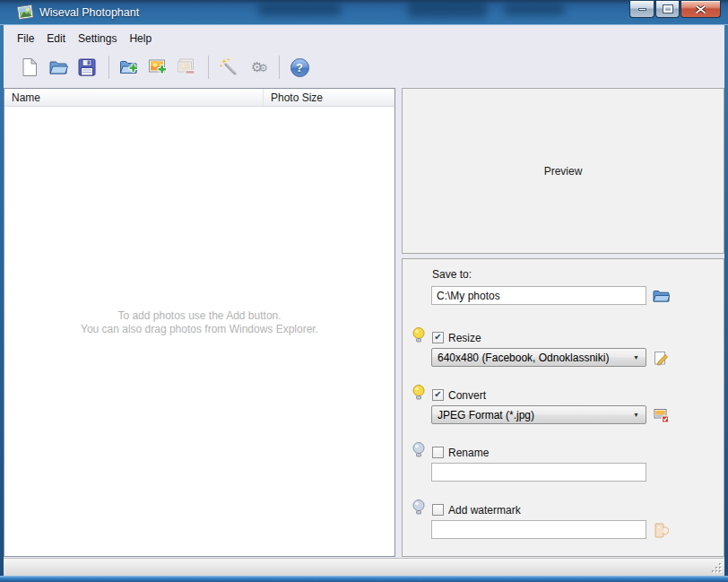  What do you see at coordinates (642, 9) in the screenshot?
I see `minimize-icon` at bounding box center [642, 9].